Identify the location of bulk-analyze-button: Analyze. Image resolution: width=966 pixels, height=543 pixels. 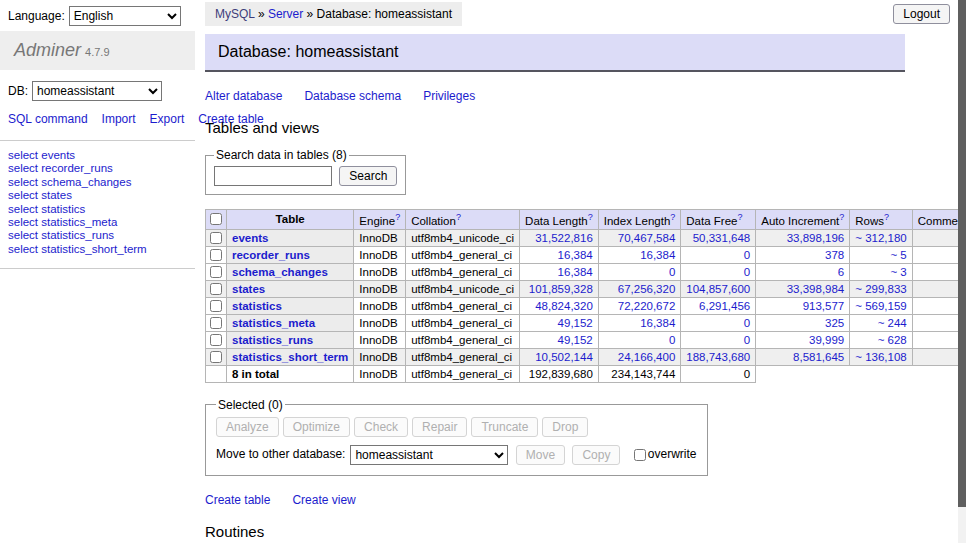
(248, 427).